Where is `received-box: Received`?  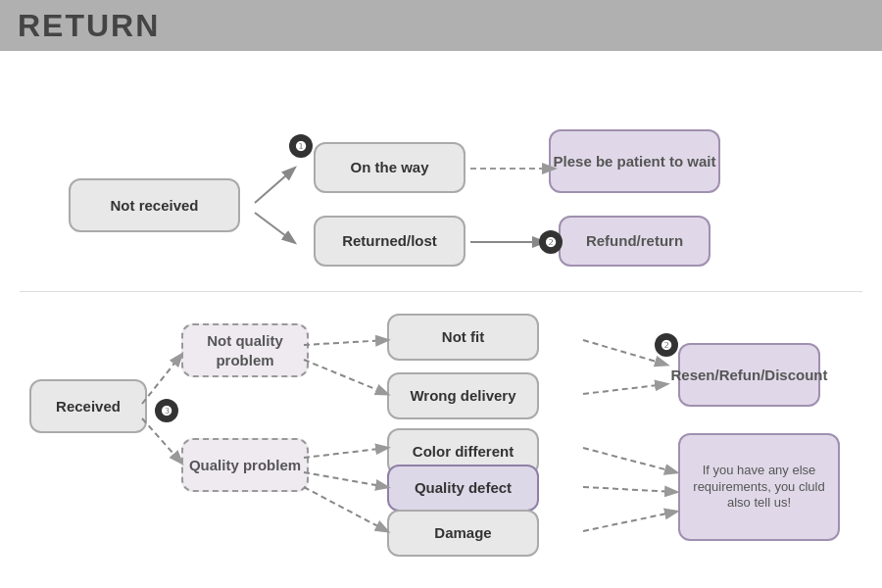
received-box: Received is located at coordinates (88, 406).